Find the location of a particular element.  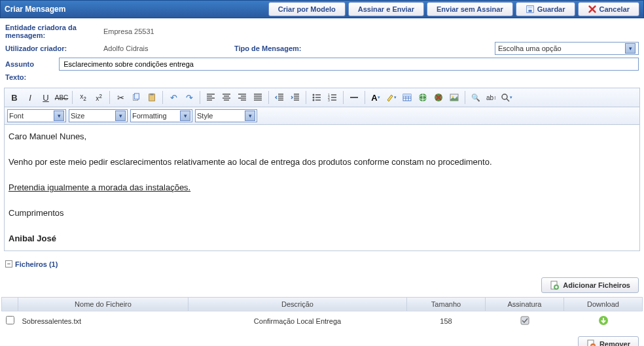

magnifier-icon is located at coordinates (505, 97).